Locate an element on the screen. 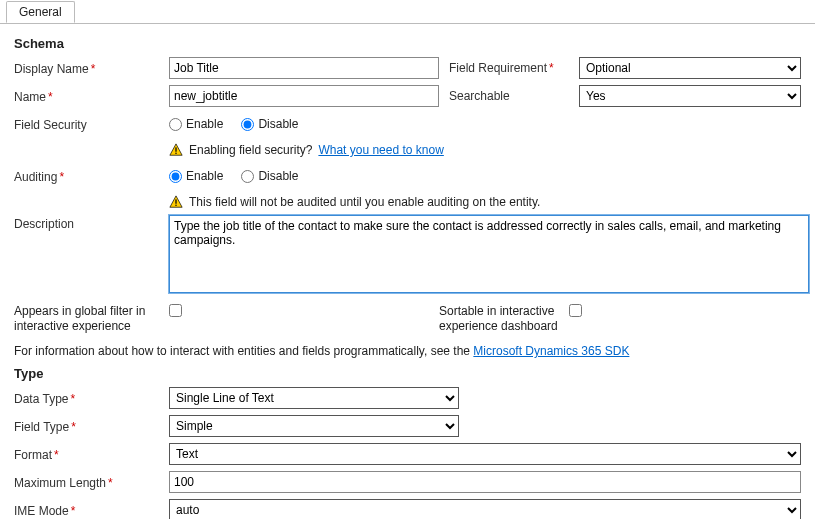 This screenshot has height=519, width=815. name-input is located at coordinates (304, 96).